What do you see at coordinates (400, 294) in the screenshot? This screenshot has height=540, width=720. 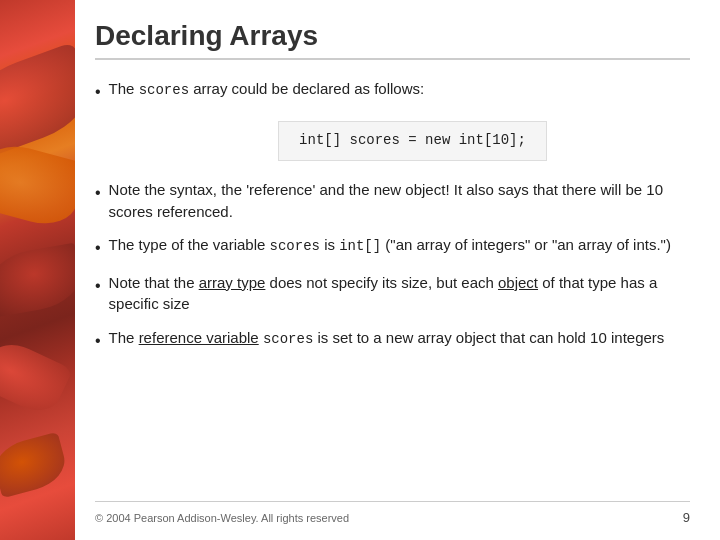 I see `bullet-text-4: Note that the array type does not specif…` at bounding box center [400, 294].